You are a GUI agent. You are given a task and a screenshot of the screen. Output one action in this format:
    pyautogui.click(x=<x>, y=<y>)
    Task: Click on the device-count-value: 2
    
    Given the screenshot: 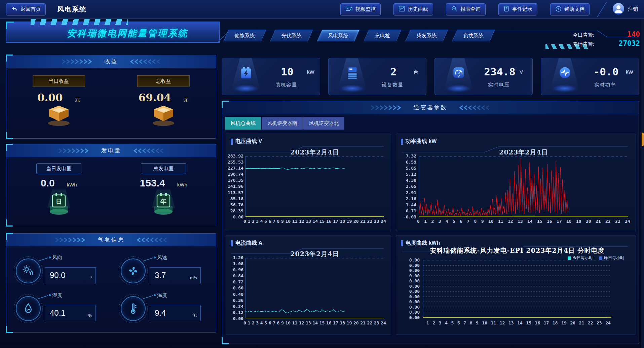 What is the action you would take?
    pyautogui.click(x=393, y=72)
    